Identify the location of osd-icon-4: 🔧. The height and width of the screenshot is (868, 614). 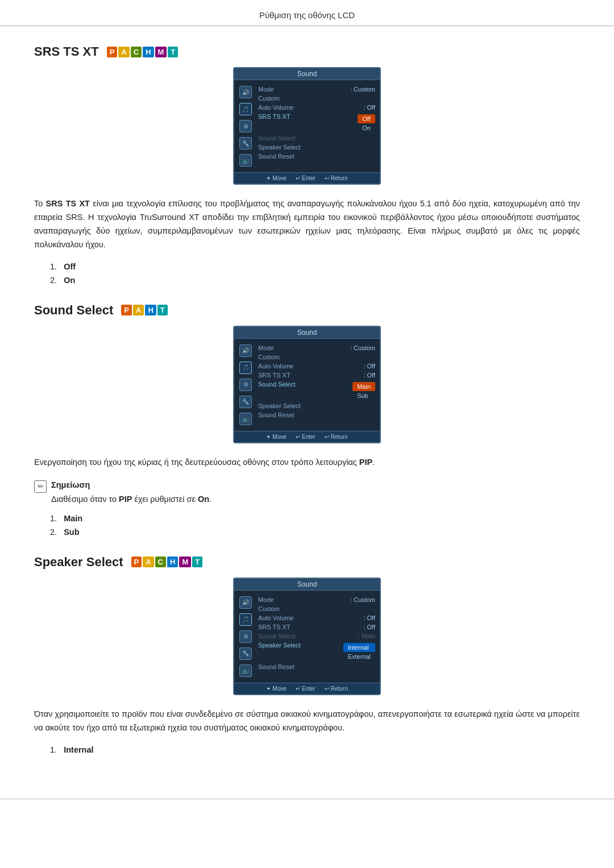
(246, 143).